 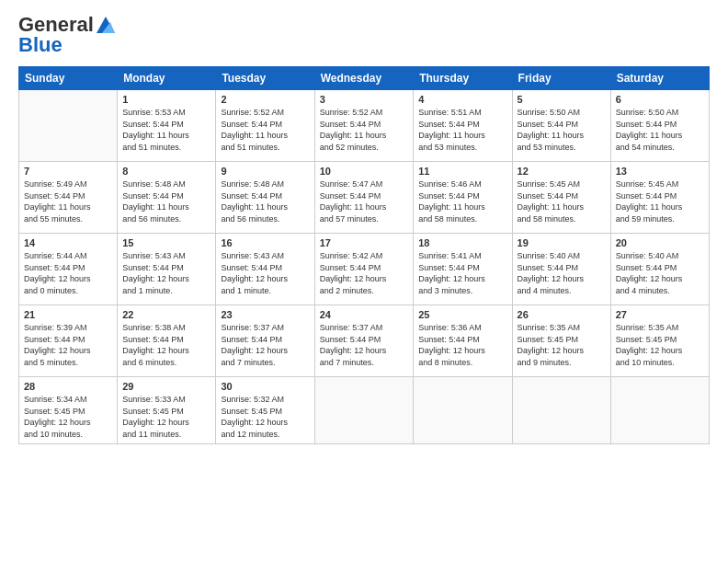 What do you see at coordinates (166, 345) in the screenshot?
I see `day-info: Sunrise: 5:38 AMSunset: 5:44 PMDaylight:…` at bounding box center [166, 345].